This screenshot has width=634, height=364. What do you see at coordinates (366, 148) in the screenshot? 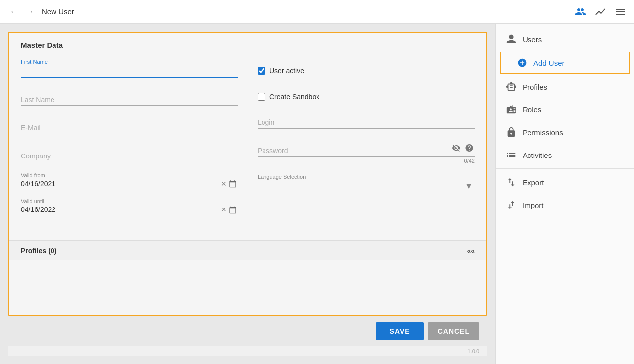
I see `password-wrapper: Password` at bounding box center [366, 148].